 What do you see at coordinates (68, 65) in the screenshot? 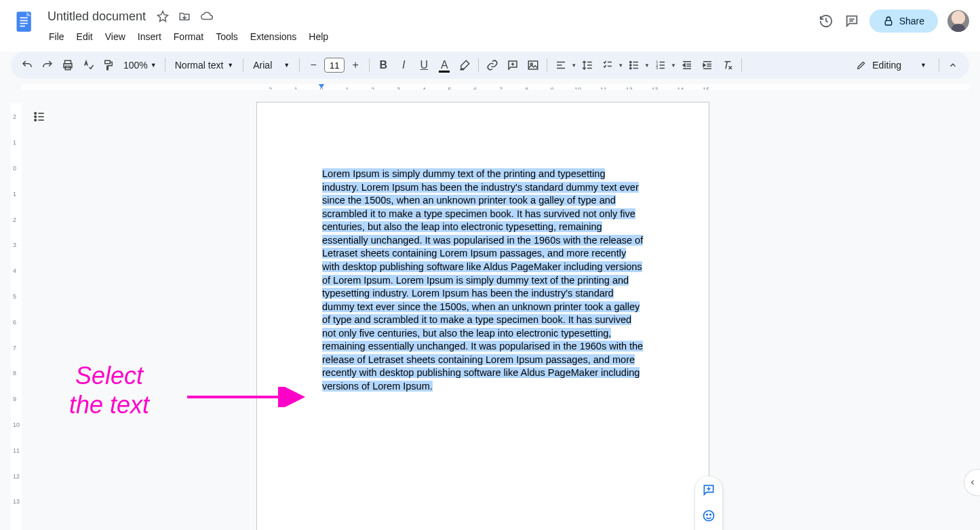
I see `print-button` at bounding box center [68, 65].